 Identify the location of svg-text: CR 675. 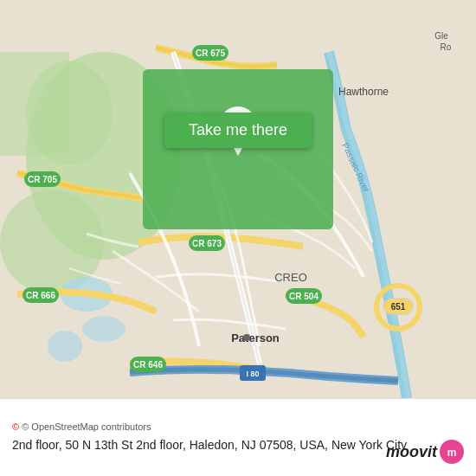
(210, 54).